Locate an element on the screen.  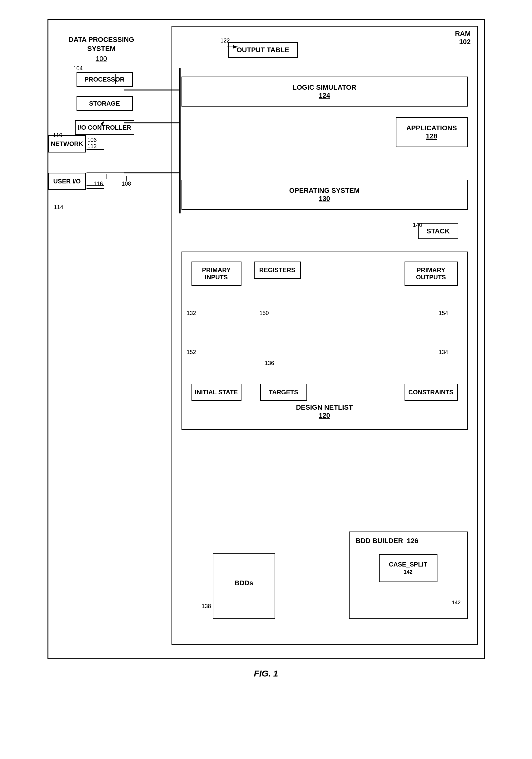
processor-box: PROCESSOR is located at coordinates (105, 79).